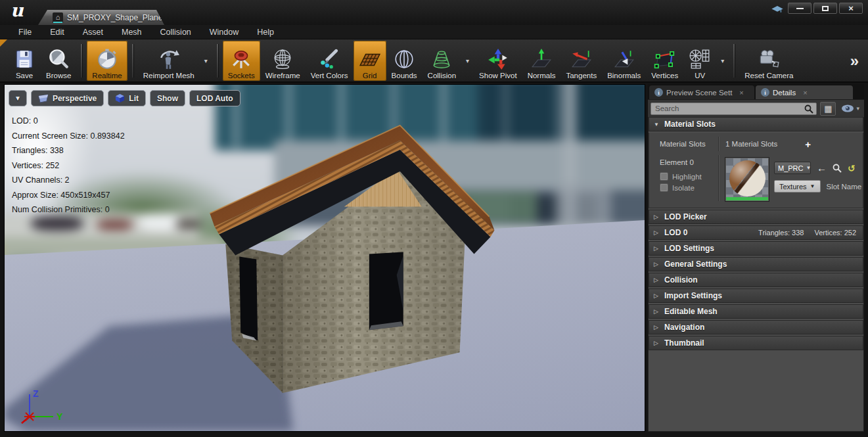 This screenshot has width=868, height=437. I want to click on stat-line: Vertices: 252, so click(68, 166).